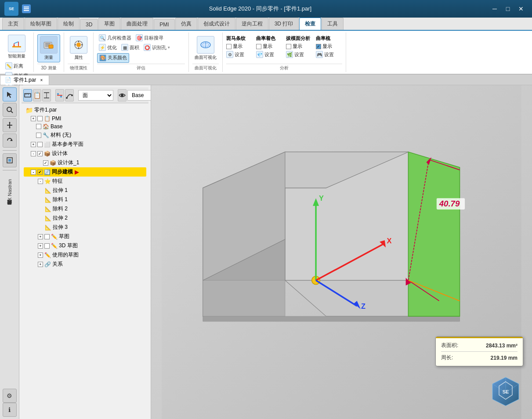  Describe the element at coordinates (113, 58) in the screenshot. I see `relation-color-button: 🎨 关系颜色` at that location.